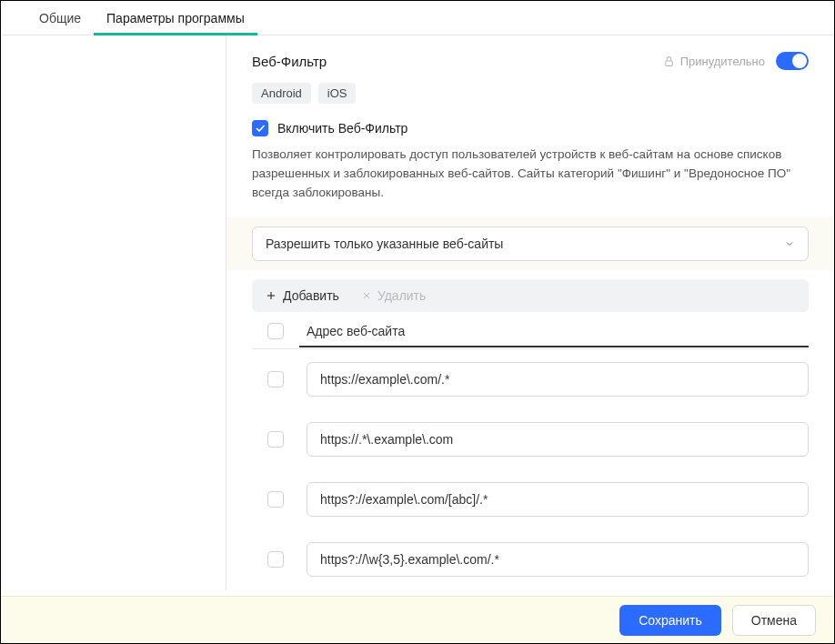 The image size is (835, 644). What do you see at coordinates (60, 18) in the screenshot?
I see `tab-general: Общие` at bounding box center [60, 18].